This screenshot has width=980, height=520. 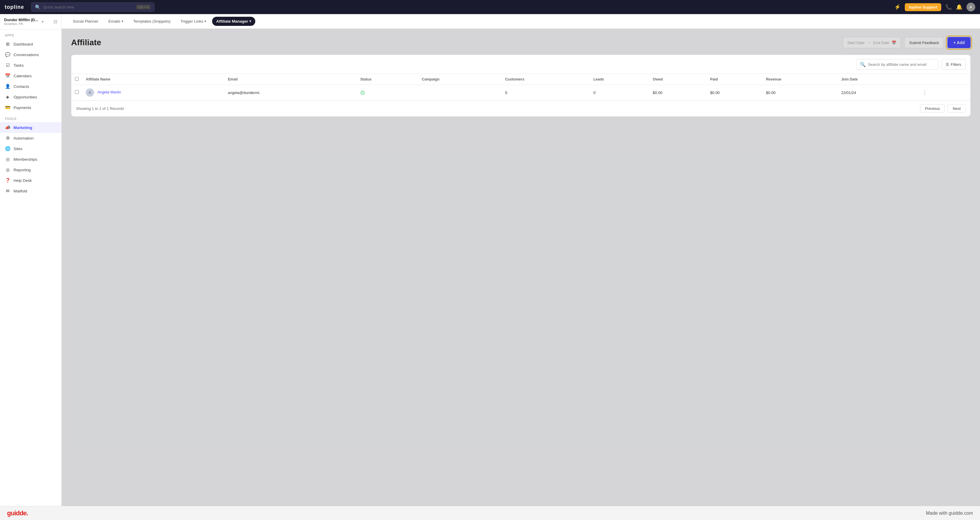 I want to click on owed-cell: $0.00, so click(x=678, y=93).